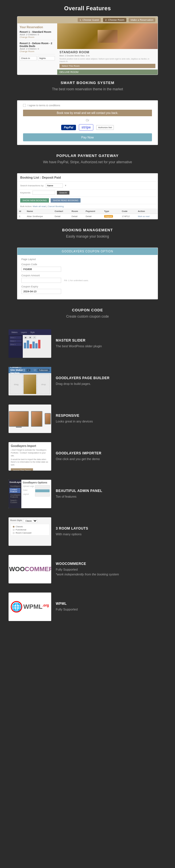  I want to click on room-2-change: Change Room, so click(37, 51).